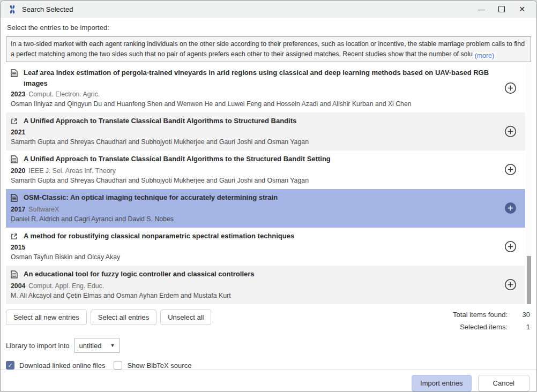 The width and height of the screenshot is (537, 392). Describe the element at coordinates (139, 275) in the screenshot. I see `entry-title: An educational tool for fuzzy logic cont…` at that location.